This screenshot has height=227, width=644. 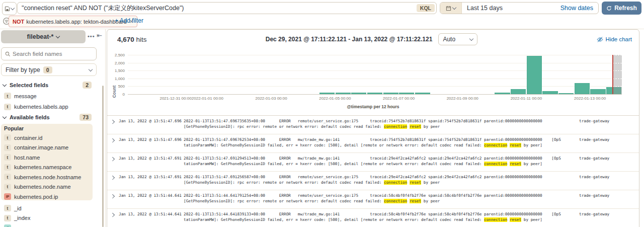 I want to click on field-item-host.name: thost.name, so click(x=50, y=158).